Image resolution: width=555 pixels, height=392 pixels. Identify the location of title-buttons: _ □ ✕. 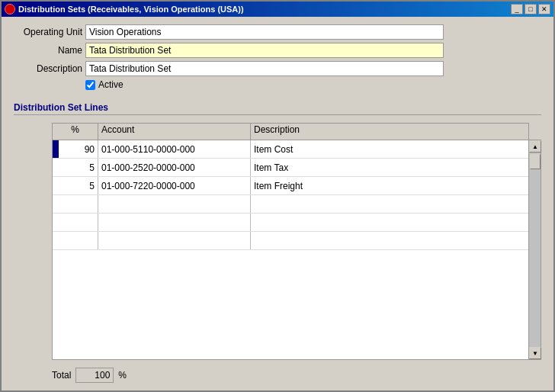
(531, 9).